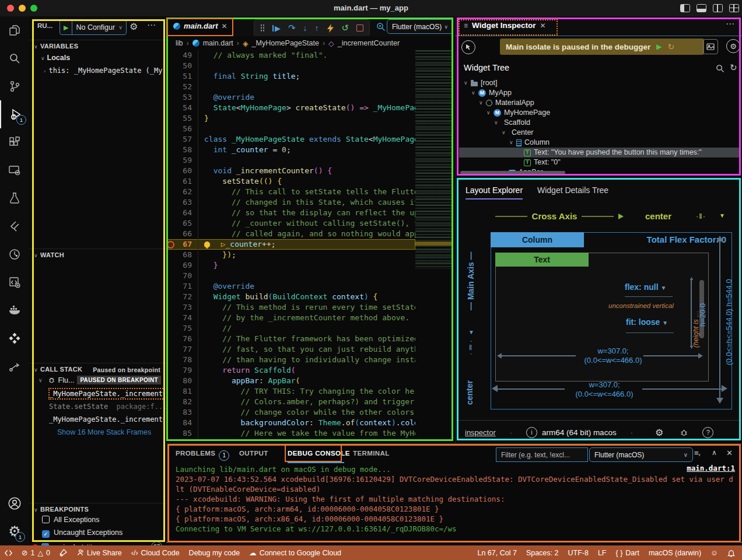 The height and width of the screenshot is (560, 742). Describe the element at coordinates (276, 28) in the screenshot. I see `continue-icon: ▶` at that location.